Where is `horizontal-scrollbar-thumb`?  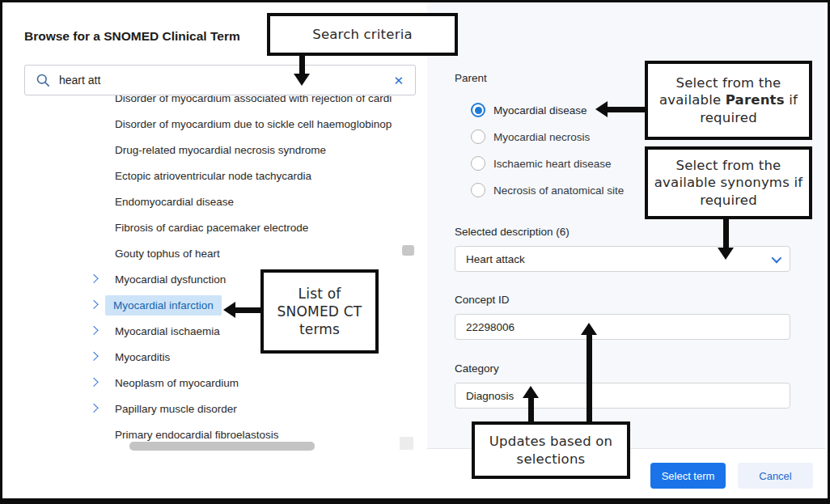
horizontal-scrollbar-thumb is located at coordinates (222, 447).